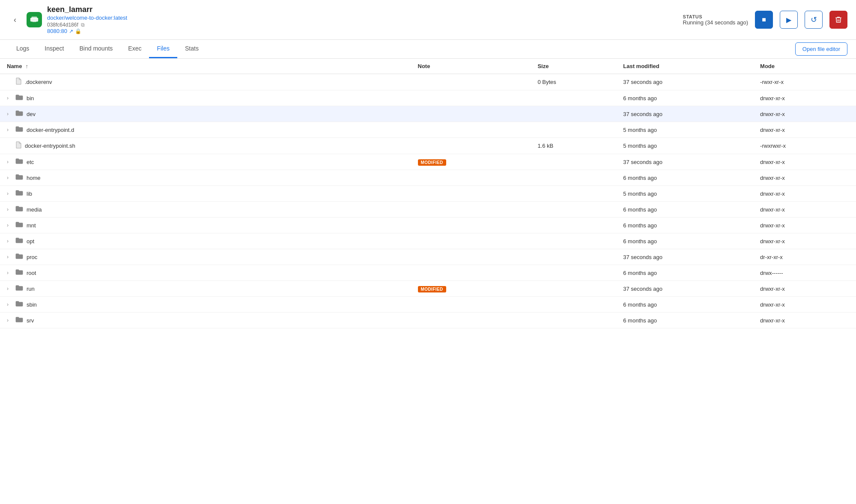 The height and width of the screenshot is (504, 856). What do you see at coordinates (428, 320) in the screenshot?
I see `table-row: › srv 6 months ago drwxr-xr-x` at bounding box center [428, 320].